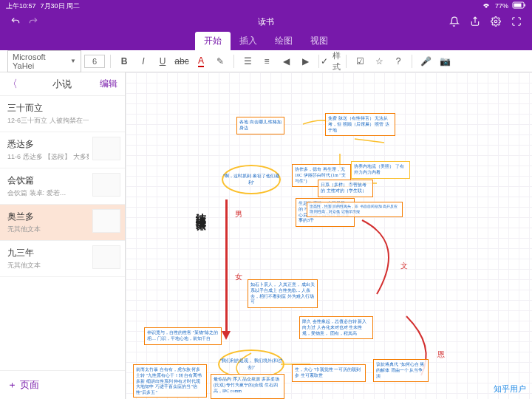  What do you see at coordinates (510, 389) in the screenshot?
I see `watermark: 知乎用户` at bounding box center [510, 389].